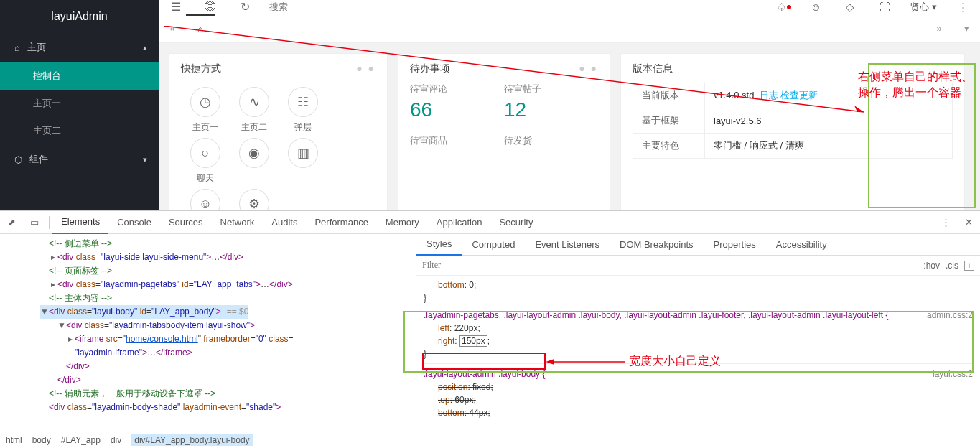  I want to click on link-log: 日志, so click(769, 95).